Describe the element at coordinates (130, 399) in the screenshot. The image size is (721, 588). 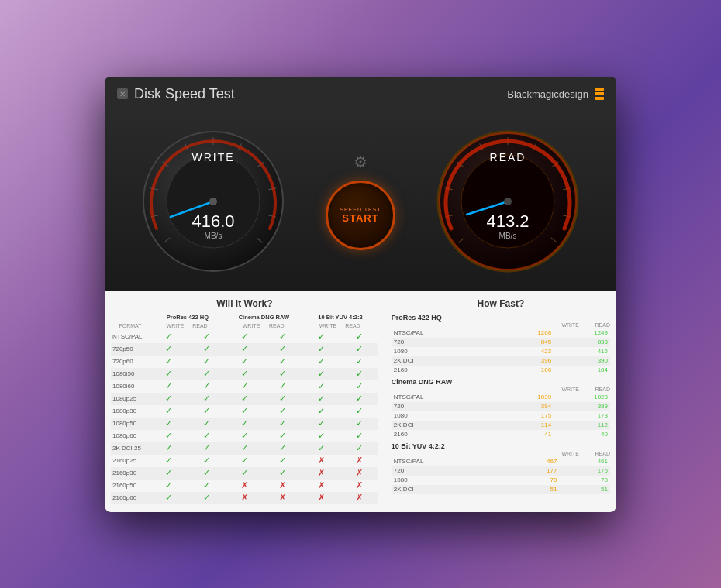
I see `format-cell: 1080p25` at that location.